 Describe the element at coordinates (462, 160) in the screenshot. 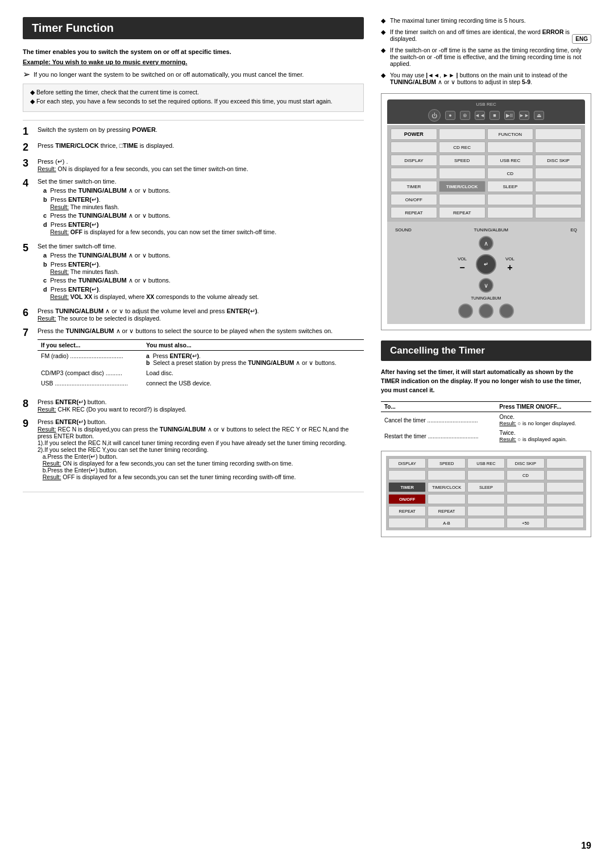

I see `remote-speed-key: SPEED` at that location.